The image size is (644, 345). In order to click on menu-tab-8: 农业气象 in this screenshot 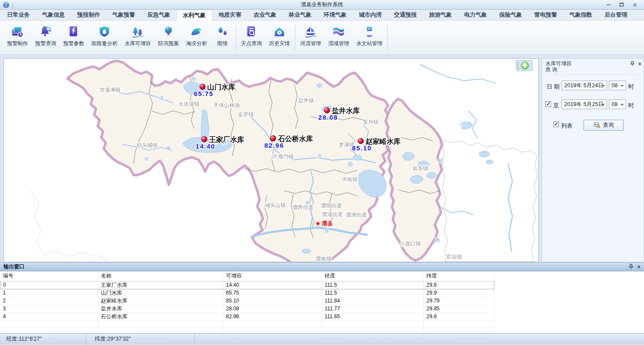, I will do `click(265, 15)`.